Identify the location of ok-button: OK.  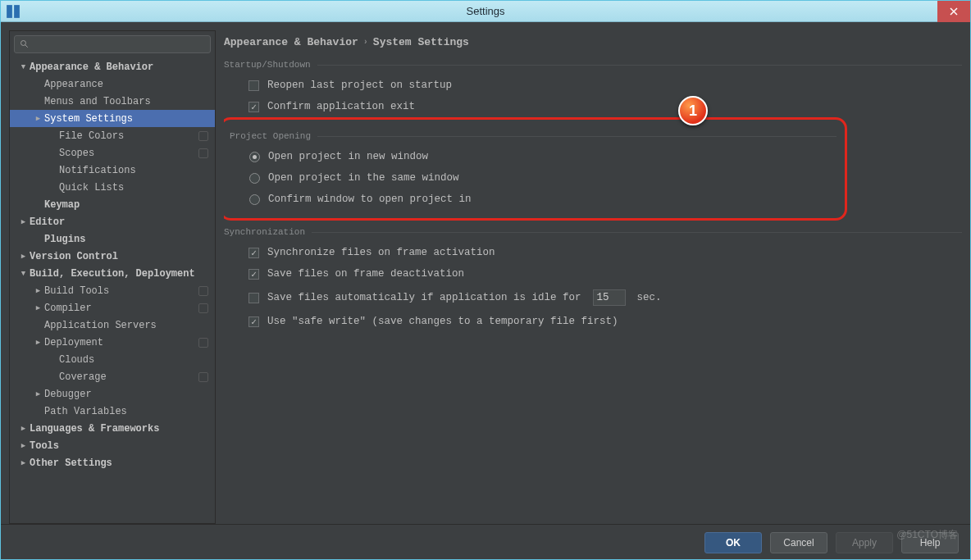
(733, 543).